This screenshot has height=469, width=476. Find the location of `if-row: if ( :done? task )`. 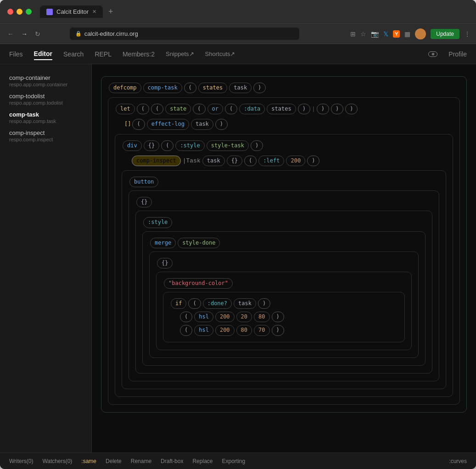

if-row: if ( :done? task ) is located at coordinates (284, 304).